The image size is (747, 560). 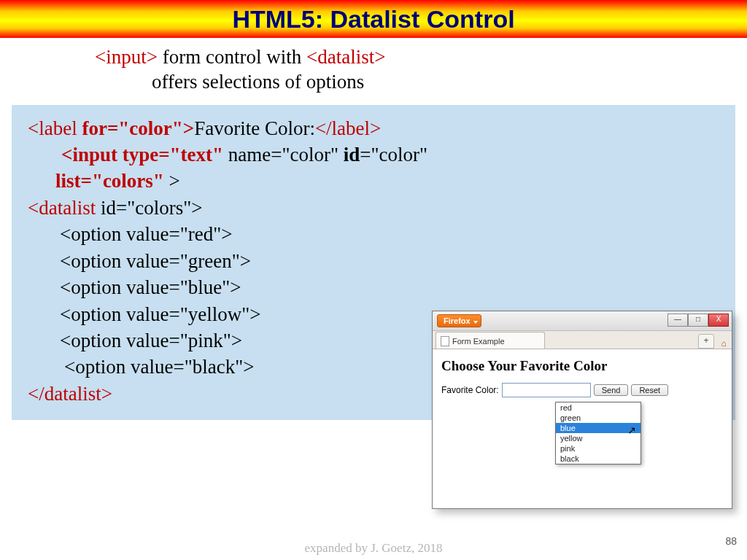 What do you see at coordinates (724, 343) in the screenshot?
I see `home-icon: ⌂` at bounding box center [724, 343].